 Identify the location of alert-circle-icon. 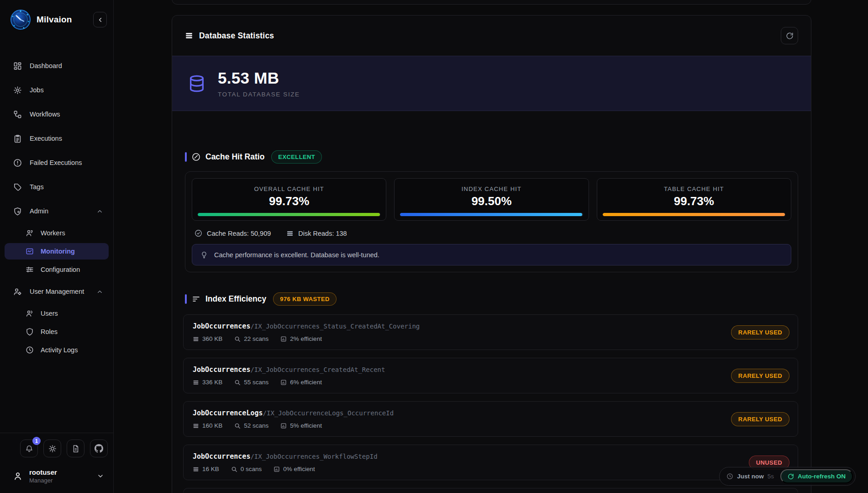
(17, 163).